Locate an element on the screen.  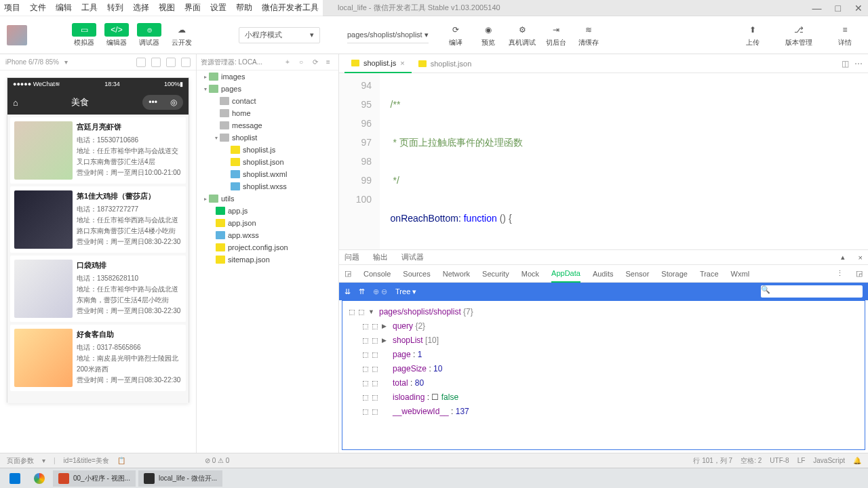
view-mode-tree: Tree ▾ is located at coordinates (406, 291).